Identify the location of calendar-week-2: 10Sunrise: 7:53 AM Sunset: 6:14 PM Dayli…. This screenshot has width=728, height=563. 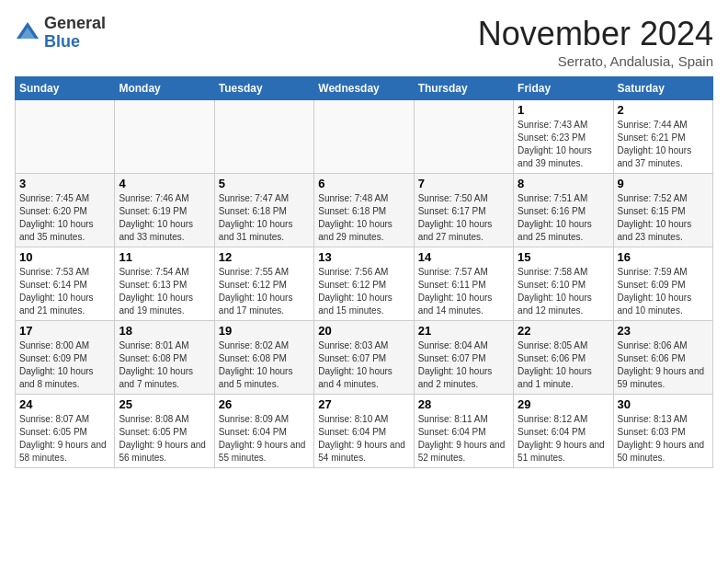
(364, 284).